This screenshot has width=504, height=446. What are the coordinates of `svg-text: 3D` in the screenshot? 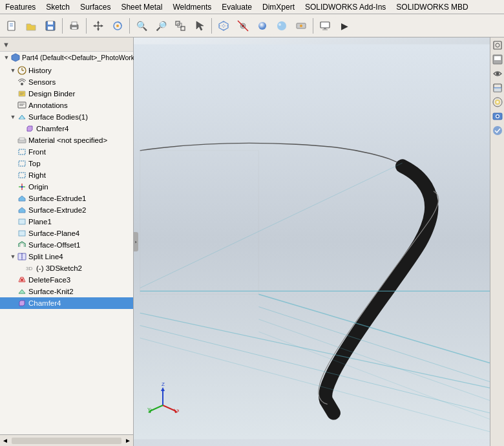 It's located at (29, 269).